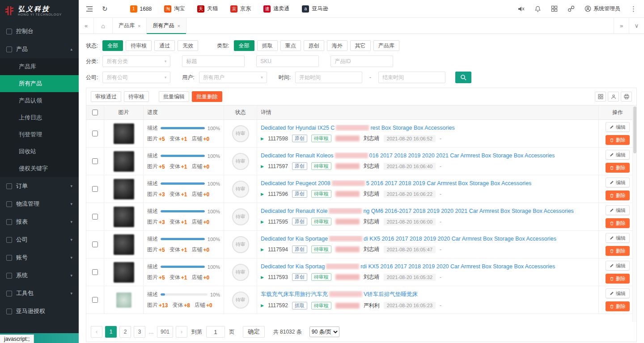  What do you see at coordinates (412, 77) in the screenshot?
I see `end-time-input` at bounding box center [412, 77].